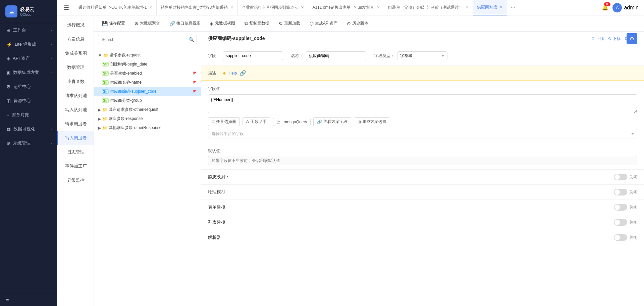 The height and width of the screenshot is (306, 644). What do you see at coordinates (195, 91) in the screenshot?
I see `flag-icon: 🚩` at bounding box center [195, 91].